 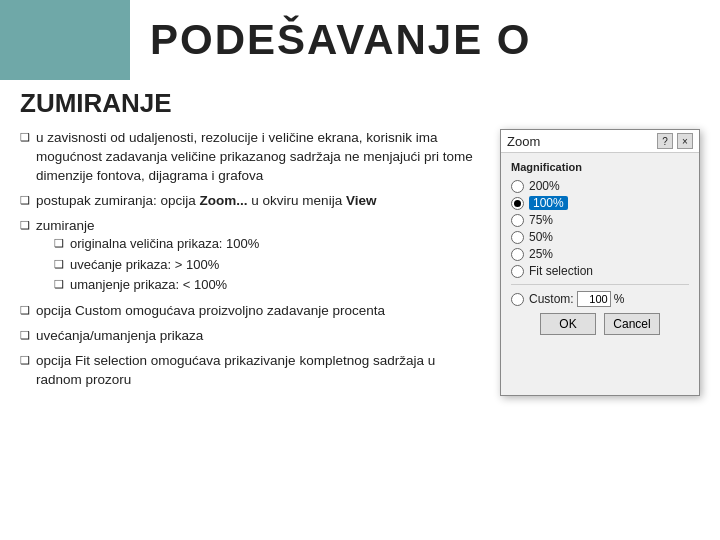 What do you see at coordinates (620, 299) in the screenshot?
I see `custom-unit: %` at bounding box center [620, 299].